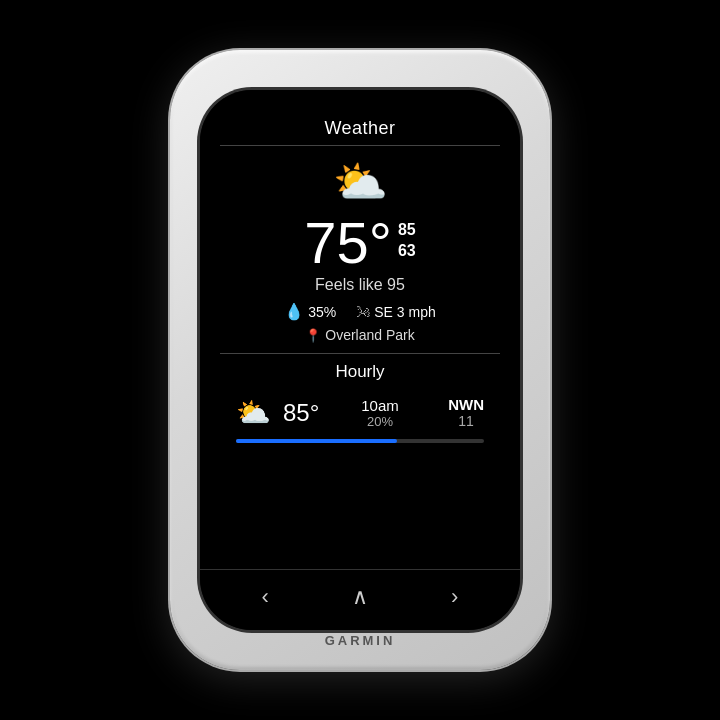 Image resolution: width=720 pixels, height=720 pixels. I want to click on hourly-precip: 20%, so click(380, 422).